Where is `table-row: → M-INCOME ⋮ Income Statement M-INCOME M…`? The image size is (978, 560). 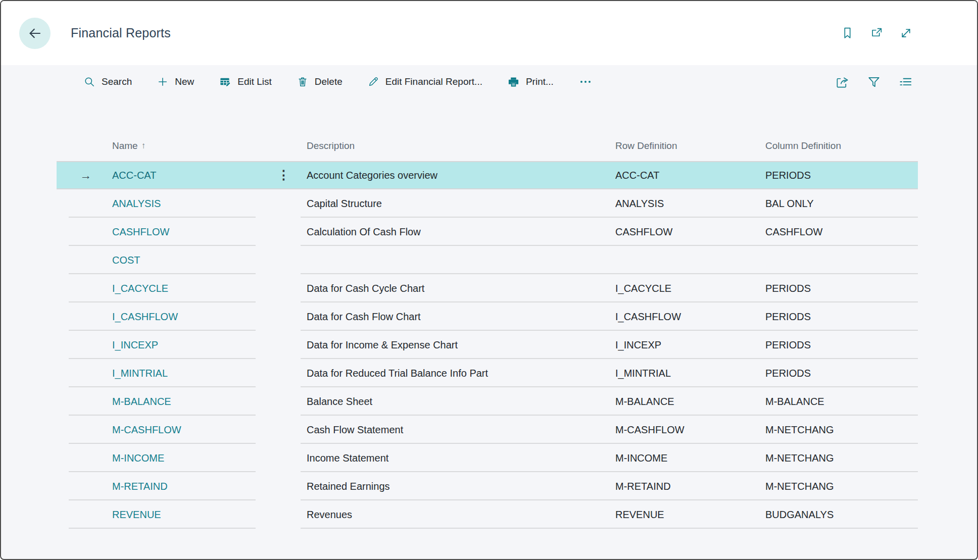
table-row: → M-INCOME ⋮ Income Statement M-INCOME M… is located at coordinates (487, 458).